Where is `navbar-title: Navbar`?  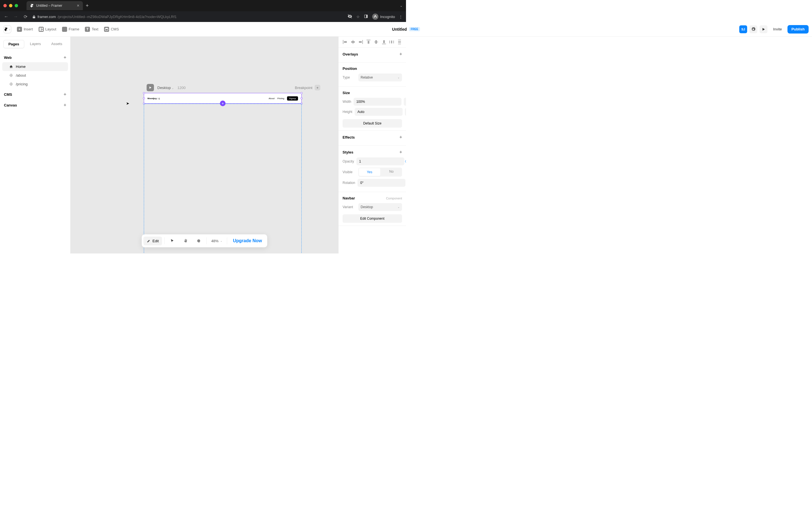 navbar-title: Navbar is located at coordinates (349, 198).